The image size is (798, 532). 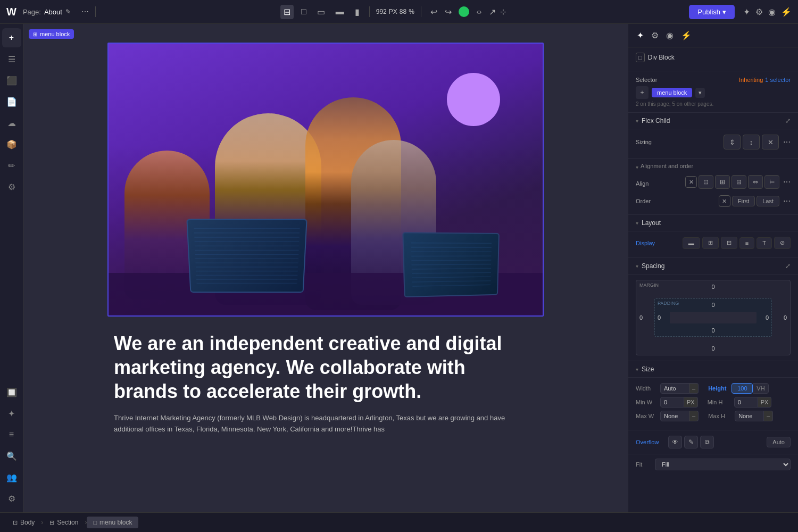 I want to click on overflow-auto-btn: Auto, so click(x=779, y=442).